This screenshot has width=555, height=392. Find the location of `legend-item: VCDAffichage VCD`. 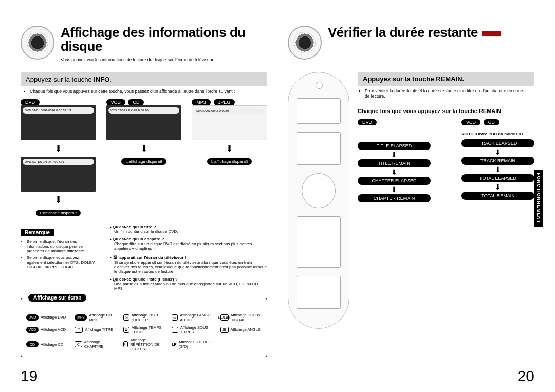

legend-item: VCDAffichage VCD is located at coordinates (47, 330).